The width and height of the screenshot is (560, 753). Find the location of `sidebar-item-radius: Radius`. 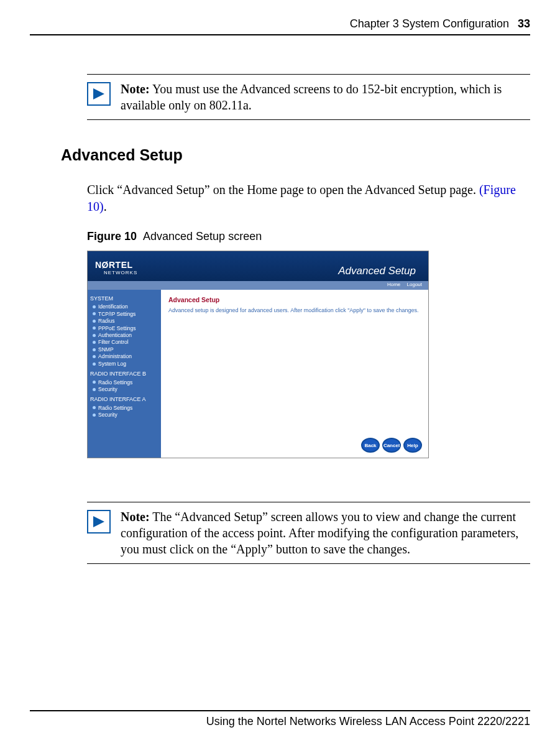

sidebar-item-radius: Radius is located at coordinates (124, 321).